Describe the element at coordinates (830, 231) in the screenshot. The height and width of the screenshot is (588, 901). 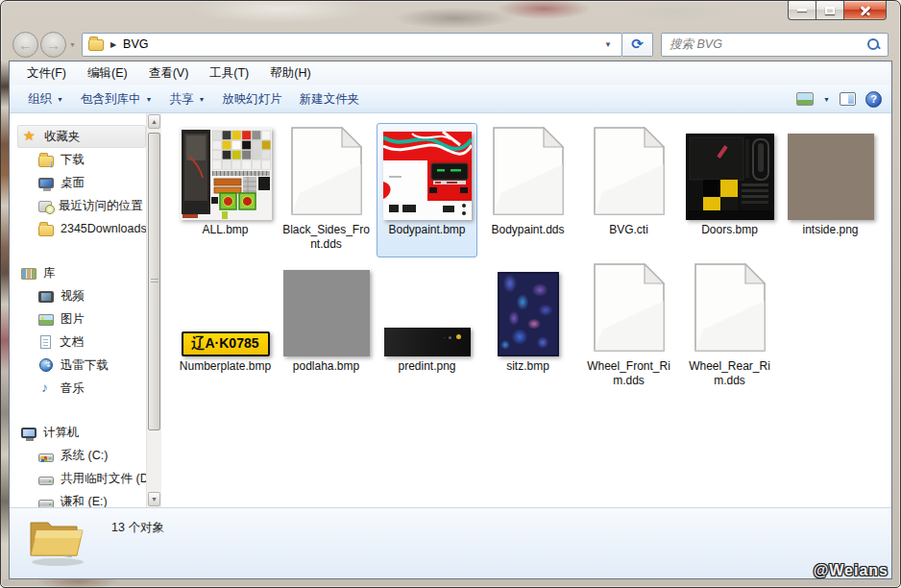
I see `file-name-label: intside.png` at that location.